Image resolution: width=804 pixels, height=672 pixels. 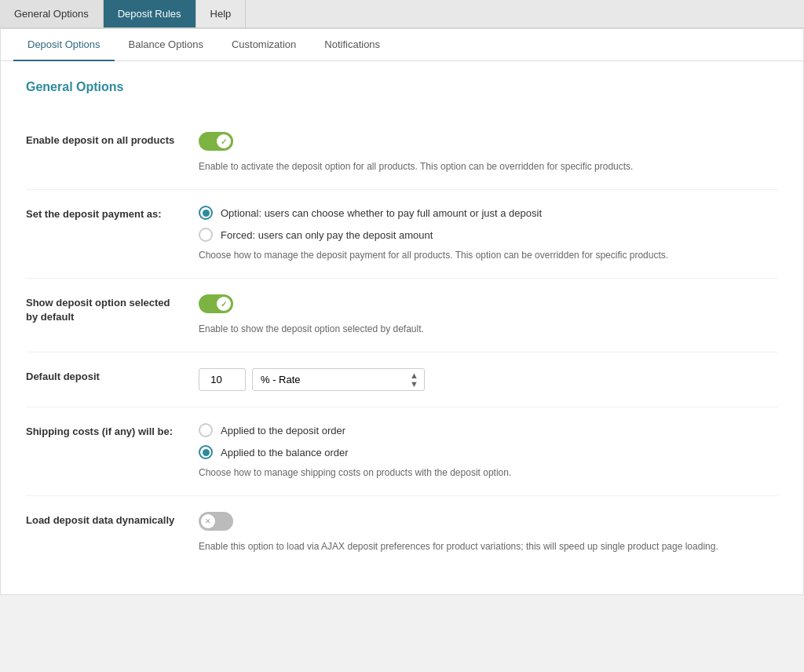 I want to click on label-enable-deposit: Enable deposit on all products, so click(x=112, y=140).